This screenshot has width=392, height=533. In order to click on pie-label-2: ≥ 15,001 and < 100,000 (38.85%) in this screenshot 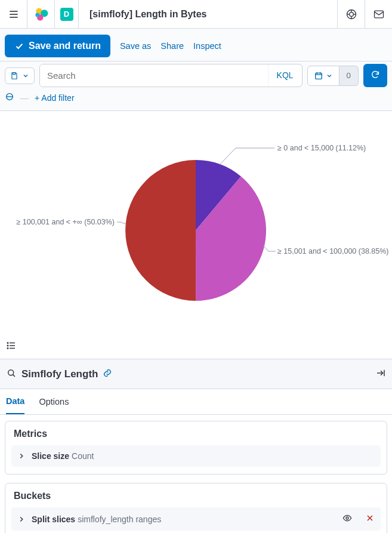, I will do `click(333, 251)`.